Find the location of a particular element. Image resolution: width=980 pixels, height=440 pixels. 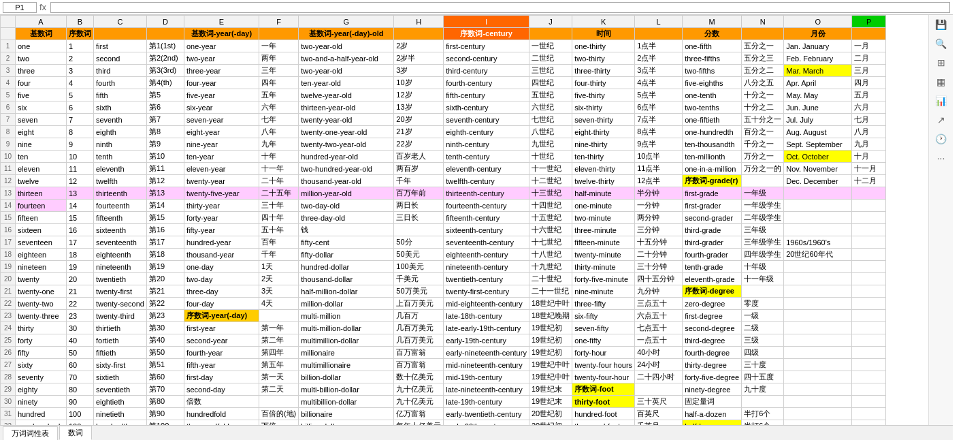

cell-h17: 50分 is located at coordinates (419, 242).